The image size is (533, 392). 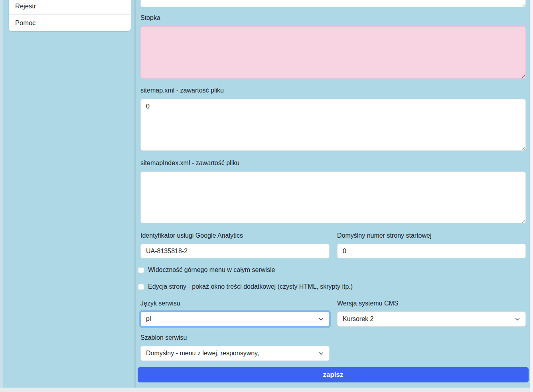 I want to click on stopka-label: Stopka, so click(x=150, y=18).